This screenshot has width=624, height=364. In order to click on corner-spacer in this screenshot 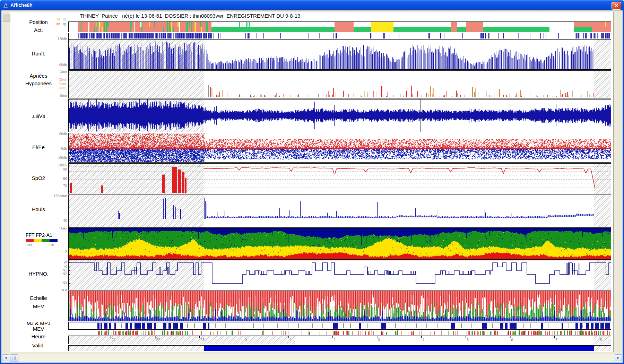, I will do `click(7, 18)`.